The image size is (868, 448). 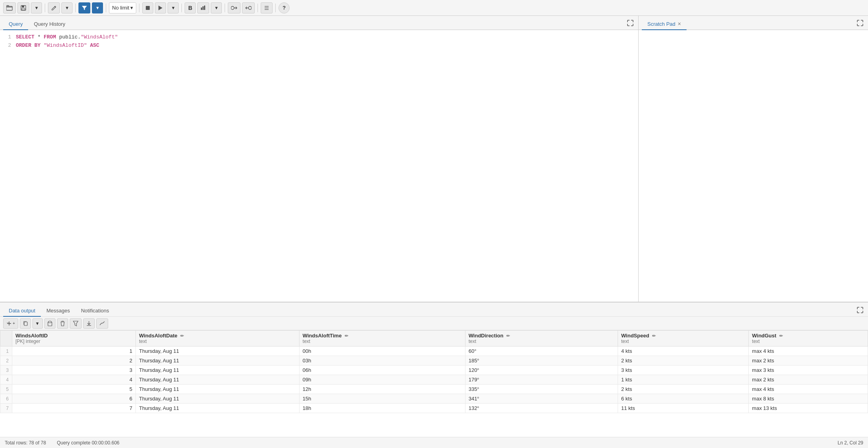 What do you see at coordinates (267, 8) in the screenshot?
I see `list-btn` at bounding box center [267, 8].